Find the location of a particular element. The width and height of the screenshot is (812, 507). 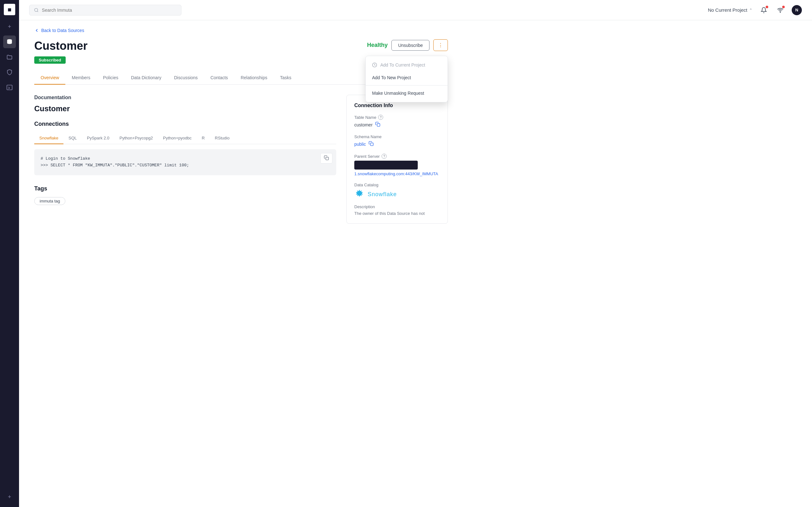

add-new-project-label: Add To New Project is located at coordinates (392, 78).